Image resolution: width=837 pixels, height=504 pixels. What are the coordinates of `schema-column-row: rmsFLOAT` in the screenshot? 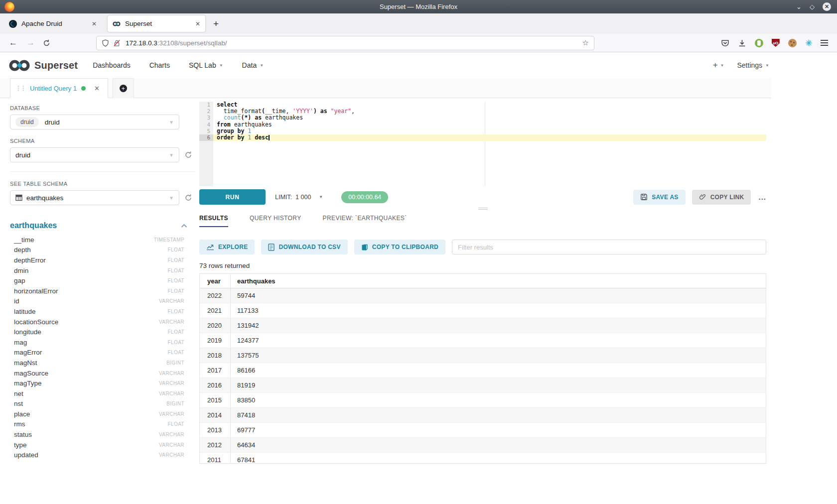 It's located at (99, 424).